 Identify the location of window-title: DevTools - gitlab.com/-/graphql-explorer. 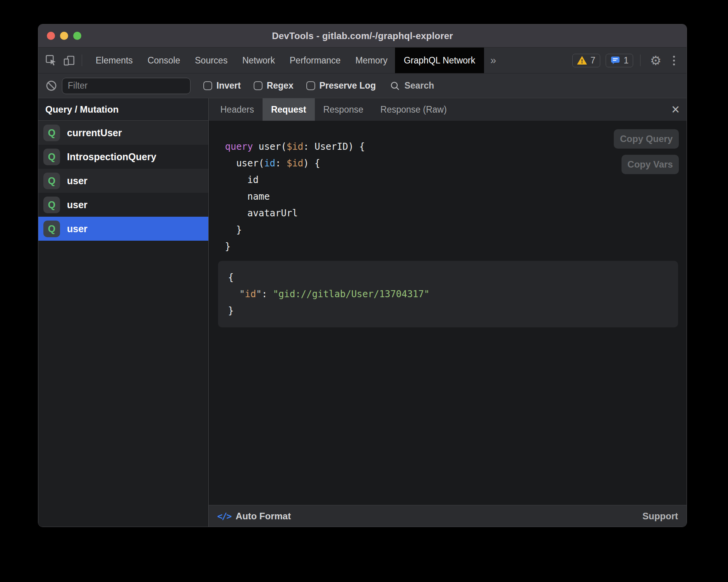
(362, 36).